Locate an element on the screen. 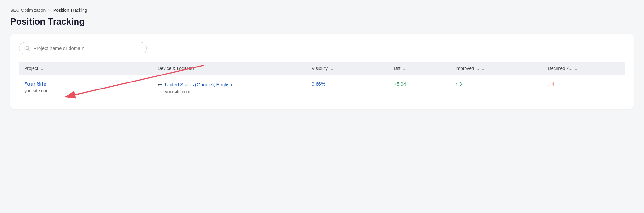 This screenshot has height=213, width=644. diff-value: +5.04 is located at coordinates (400, 84).